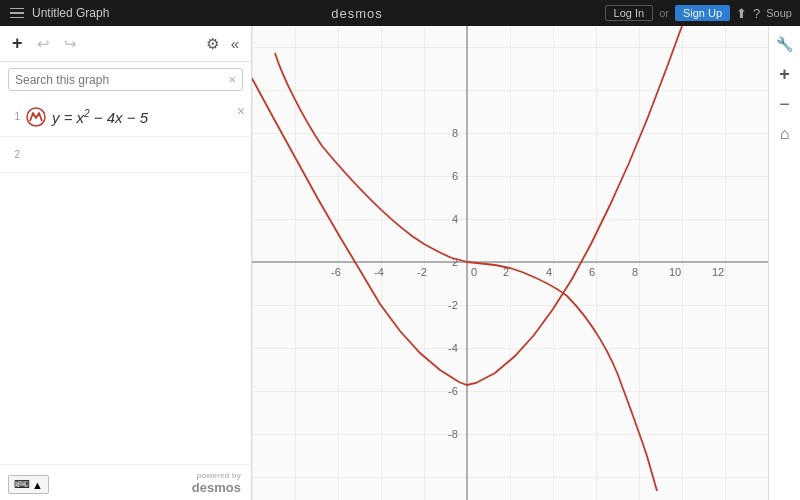 The height and width of the screenshot is (500, 800). What do you see at coordinates (14, 154) in the screenshot?
I see `expression-number-2: 2` at bounding box center [14, 154].